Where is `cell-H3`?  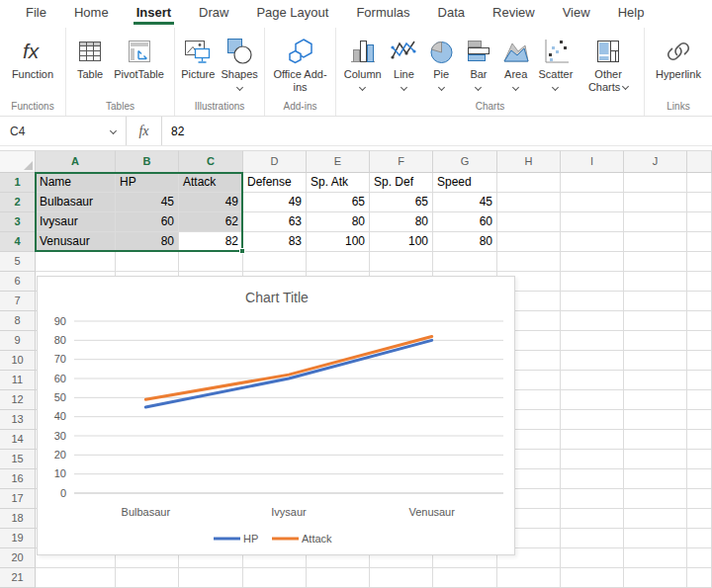 cell-H3 is located at coordinates (529, 222).